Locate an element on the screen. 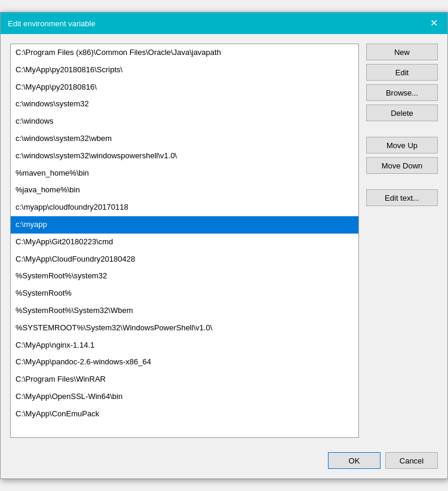 The image size is (448, 491). list-item: %SystemRoot%\system32 is located at coordinates (185, 276).